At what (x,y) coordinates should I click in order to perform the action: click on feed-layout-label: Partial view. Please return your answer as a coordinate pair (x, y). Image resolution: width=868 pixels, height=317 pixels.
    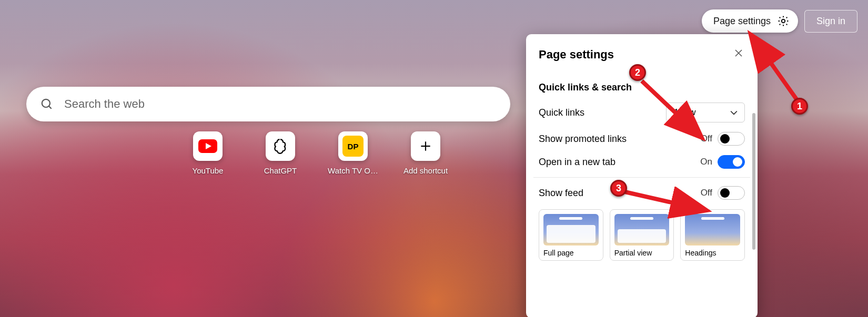
    Looking at the image, I should click on (642, 253).